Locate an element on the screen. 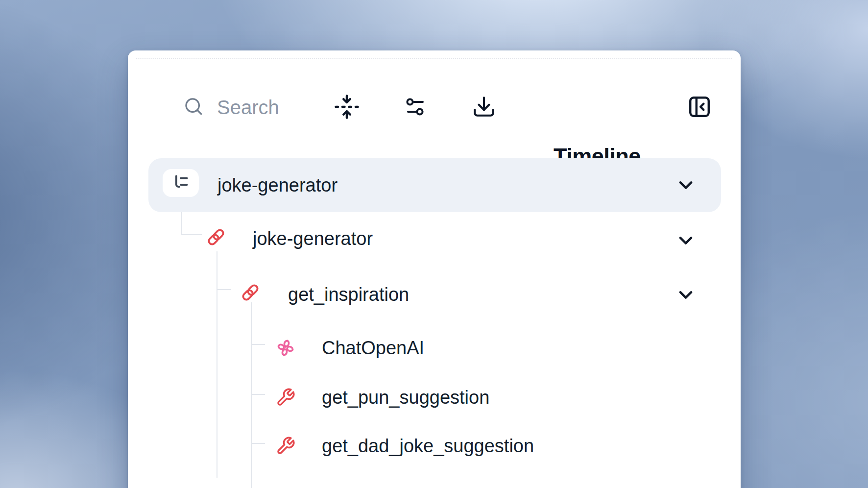 This screenshot has width=868, height=488. top-dotted-separator is located at coordinates (434, 58).